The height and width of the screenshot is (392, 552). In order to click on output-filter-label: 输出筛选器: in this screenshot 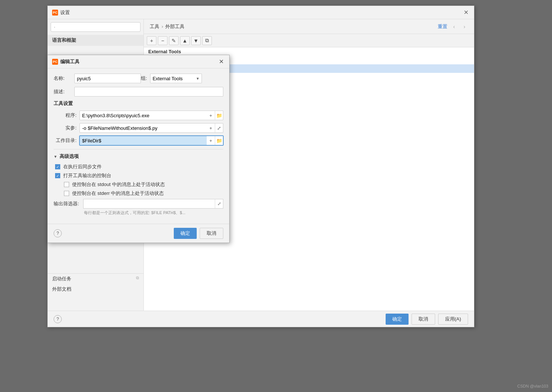, I will do `click(68, 204)`.